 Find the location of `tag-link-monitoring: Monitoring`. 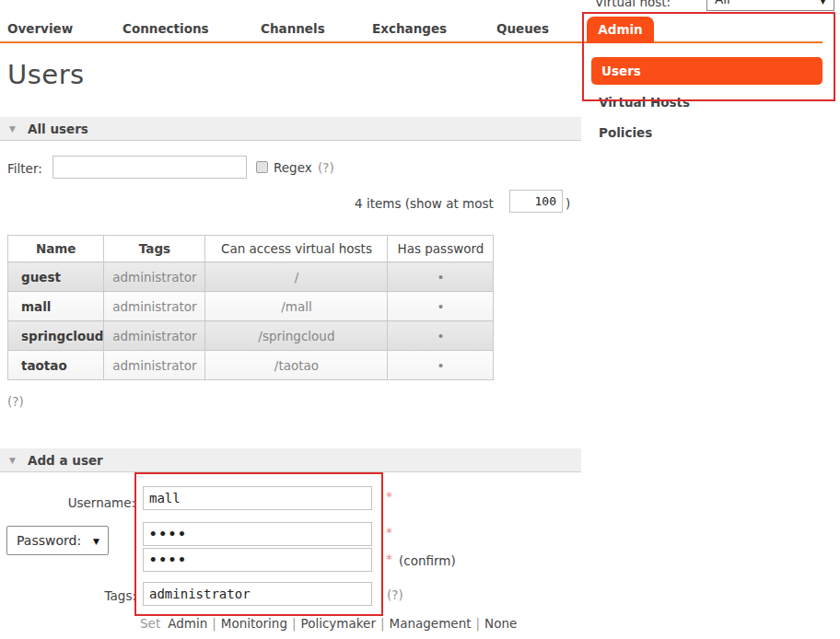

tag-link-monitoring: Monitoring is located at coordinates (254, 623).